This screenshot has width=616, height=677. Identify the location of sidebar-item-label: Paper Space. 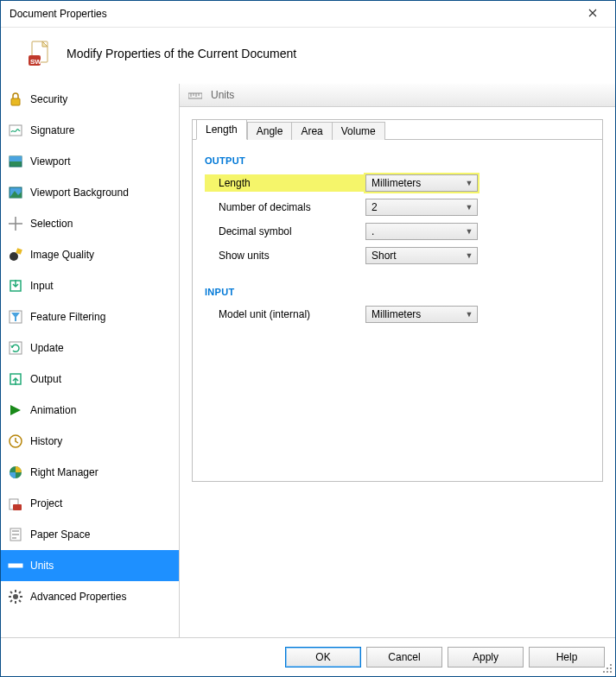
(60, 535).